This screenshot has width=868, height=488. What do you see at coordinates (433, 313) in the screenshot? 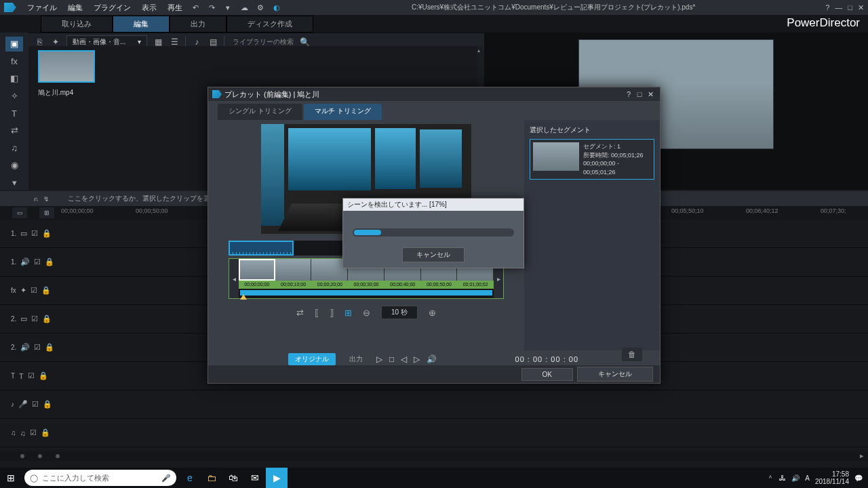
I see `zoom-in-icon: ⊕` at bounding box center [433, 313].